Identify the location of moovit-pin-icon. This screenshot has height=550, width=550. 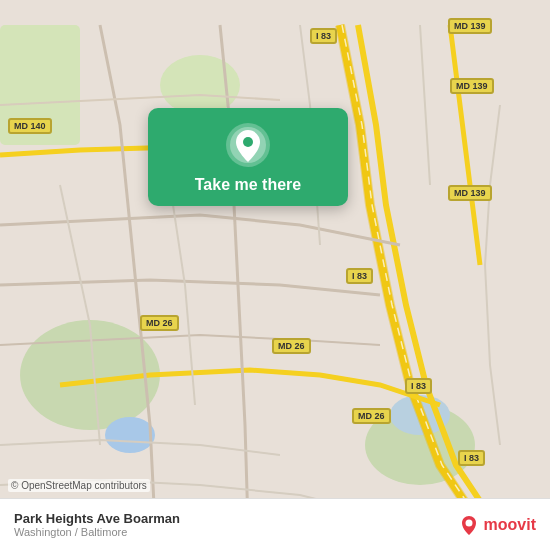
(469, 525).